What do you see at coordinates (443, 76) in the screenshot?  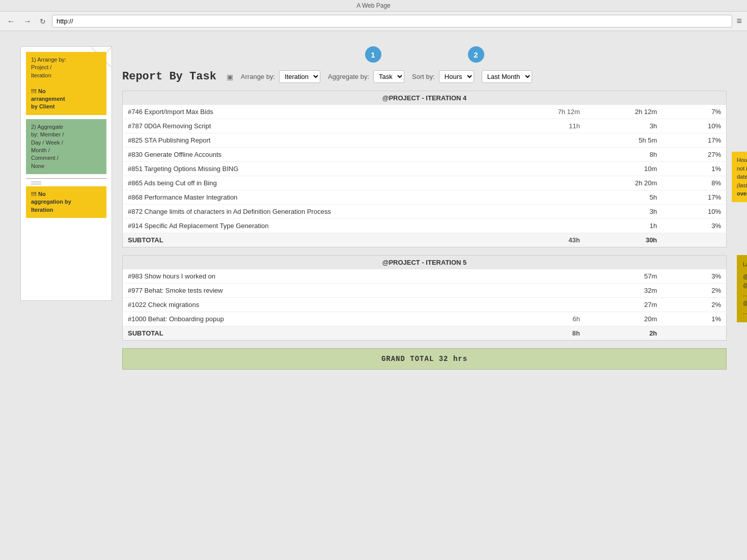 I see `sort-by-control: Sort by: Hours` at bounding box center [443, 76].